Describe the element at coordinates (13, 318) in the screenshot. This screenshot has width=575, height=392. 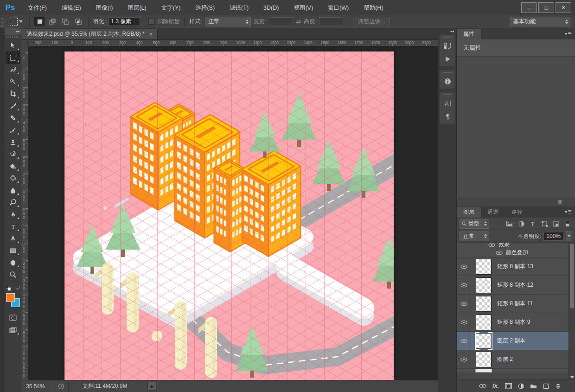
I see `quick-mask-button` at that location.